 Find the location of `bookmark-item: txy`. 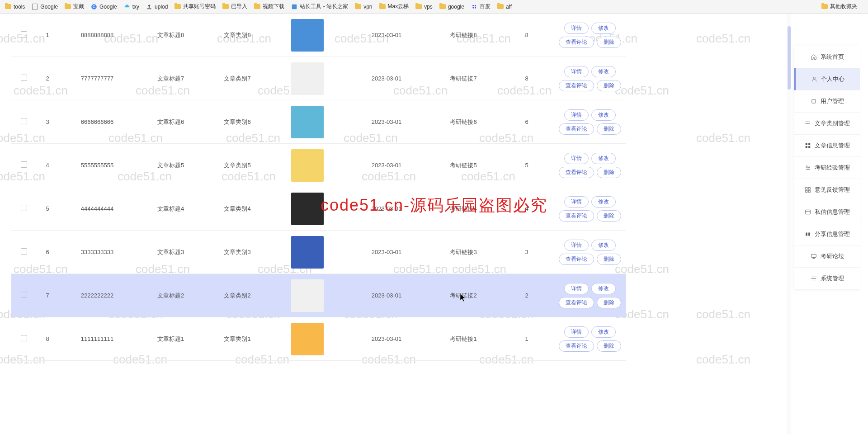

bookmark-item: txy is located at coordinates (131, 7).